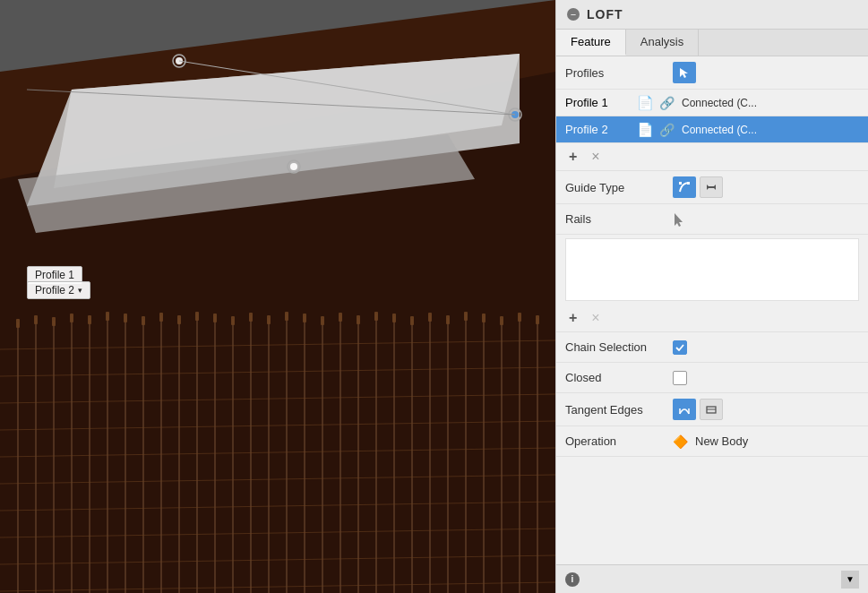  I want to click on operation-icon: 🔶, so click(681, 442).